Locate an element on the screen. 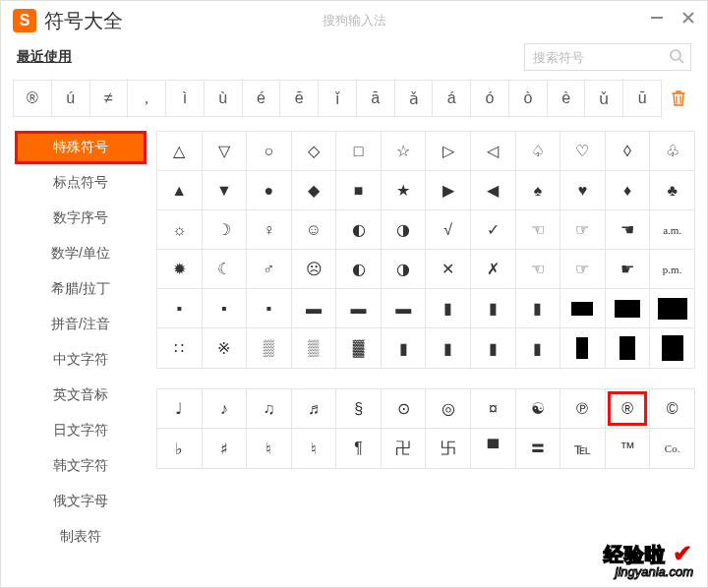  symbol-cell: ☼ is located at coordinates (180, 230).